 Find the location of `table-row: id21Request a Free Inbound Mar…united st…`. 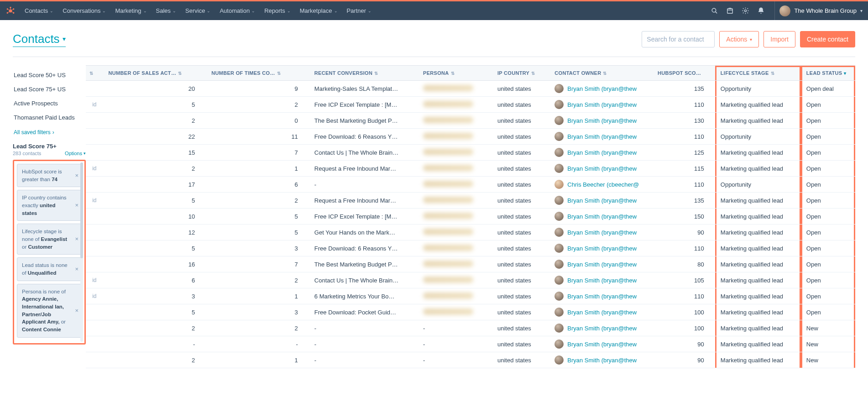

table-row: id21Request a Free Inbound Mar…united st… is located at coordinates (471, 169).